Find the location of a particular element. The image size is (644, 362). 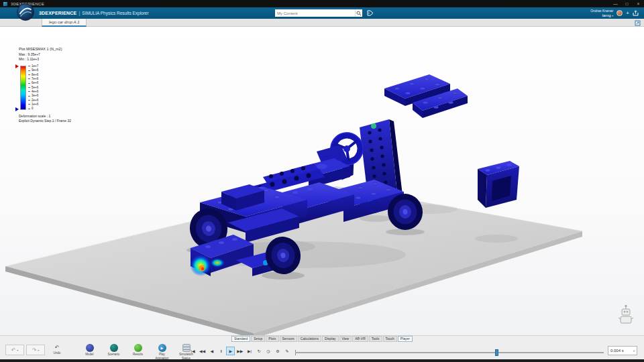

workspace-dropdown: lamg ▾ is located at coordinates (608, 16).